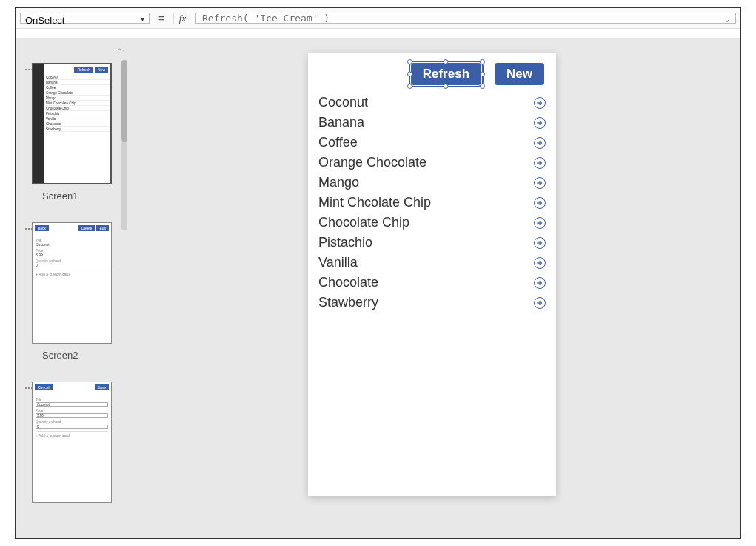 This screenshot has height=546, width=756. What do you see at coordinates (466, 18) in the screenshot?
I see `formula-input: Refresh( 'Ice Cream' ) ⌄` at bounding box center [466, 18].